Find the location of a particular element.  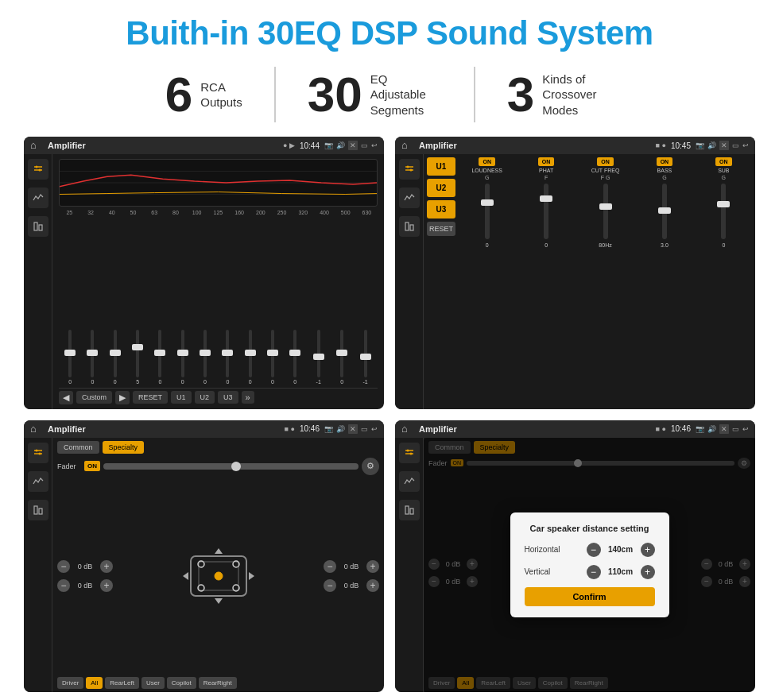

window-icon: ▭ is located at coordinates (364, 145).